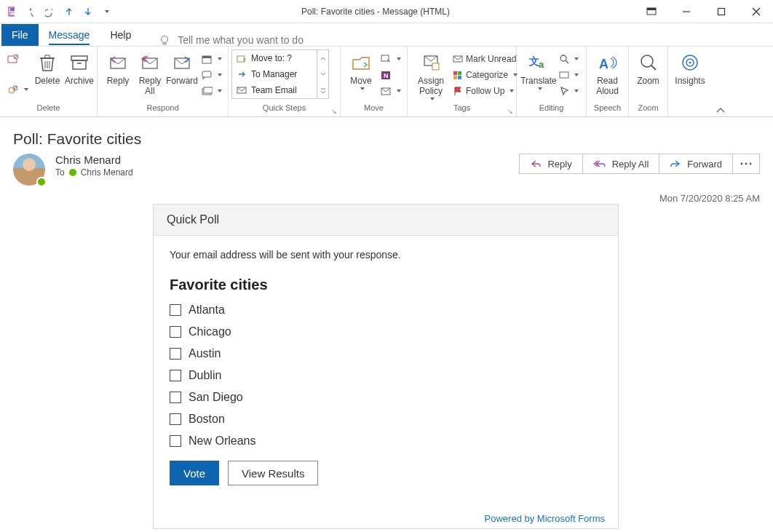  What do you see at coordinates (49, 12) in the screenshot?
I see `redo-button` at bounding box center [49, 12].